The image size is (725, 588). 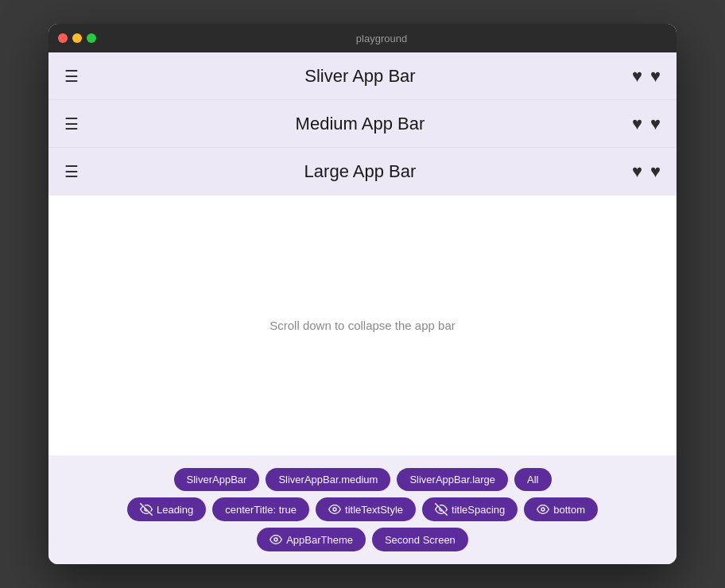 I want to click on menu-icon-sliver: ☰, so click(x=76, y=76).